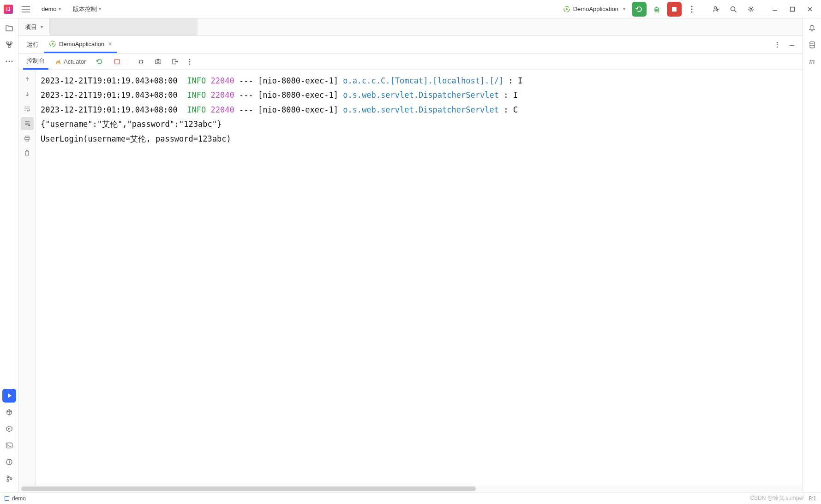  I want to click on maximize-button, so click(792, 9).